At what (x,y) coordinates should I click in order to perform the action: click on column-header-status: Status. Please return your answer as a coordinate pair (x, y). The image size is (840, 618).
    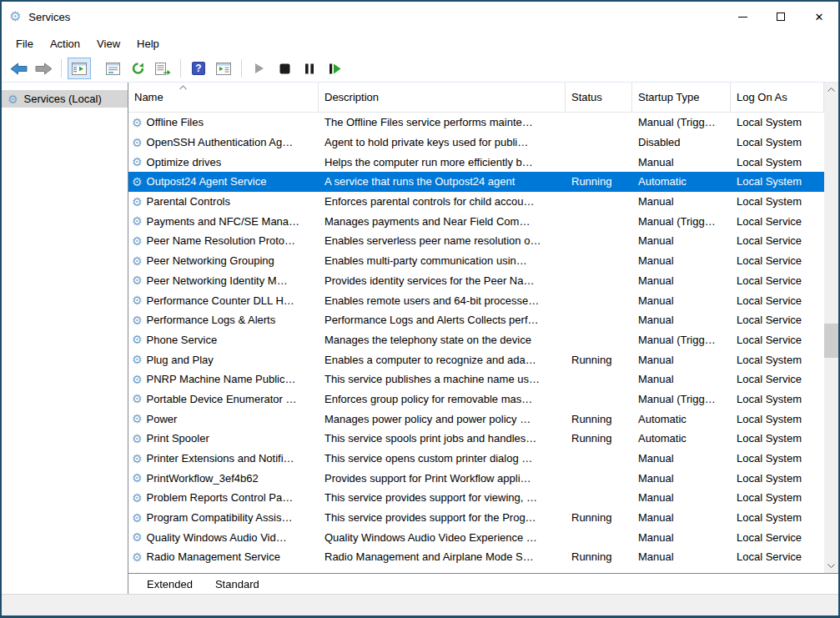
    Looking at the image, I should click on (599, 97).